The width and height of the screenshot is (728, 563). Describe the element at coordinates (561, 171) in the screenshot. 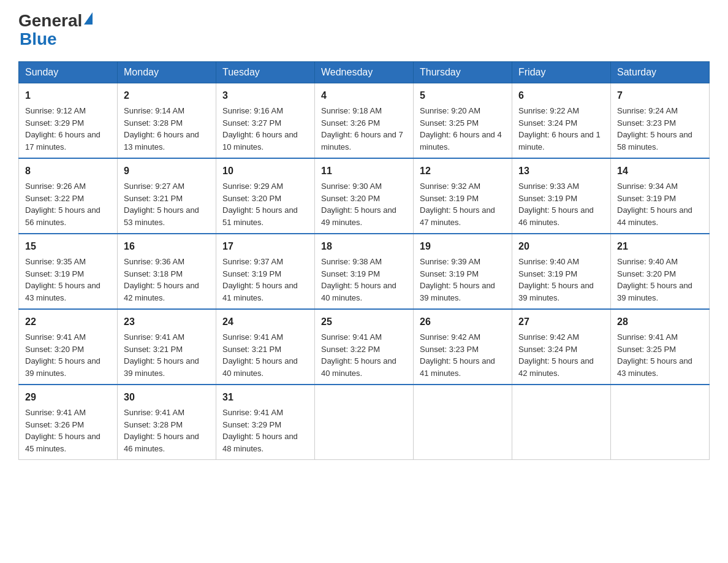

I see `day-number: 13` at that location.